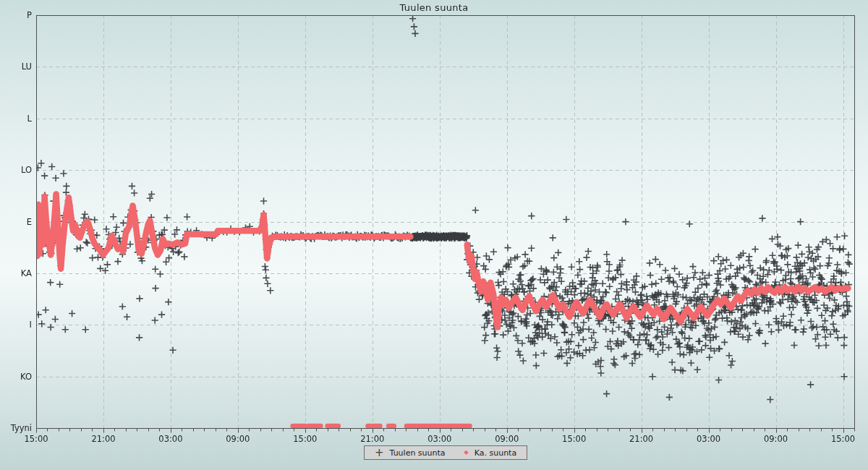  I want to click on diamond-marker-icon: ◆, so click(467, 453).